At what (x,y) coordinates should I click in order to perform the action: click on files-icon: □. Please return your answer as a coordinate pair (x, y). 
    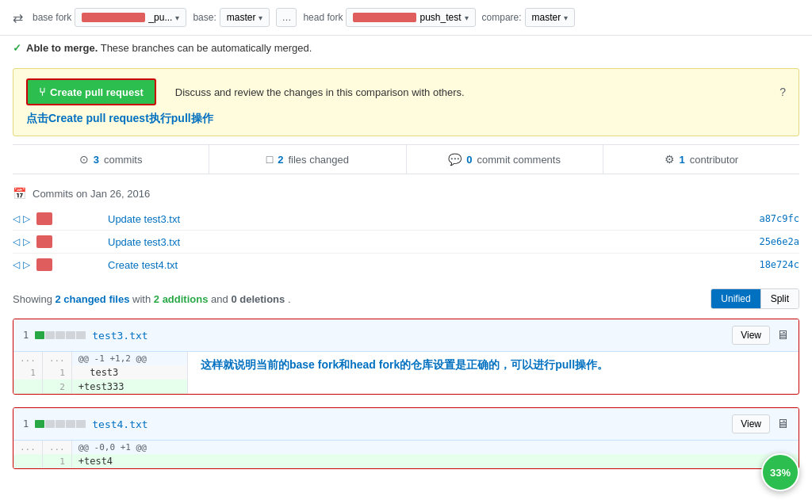
    Looking at the image, I should click on (270, 159).